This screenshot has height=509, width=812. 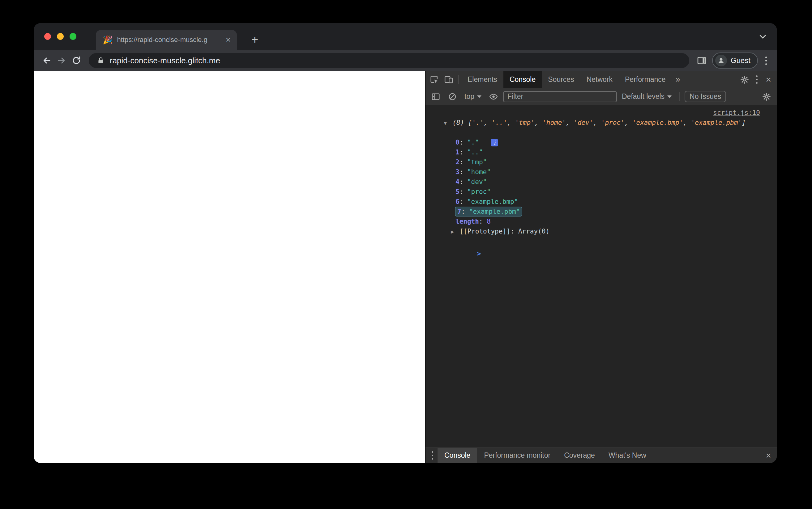 What do you see at coordinates (255, 40) in the screenshot?
I see `new-tab-button: +` at bounding box center [255, 40].